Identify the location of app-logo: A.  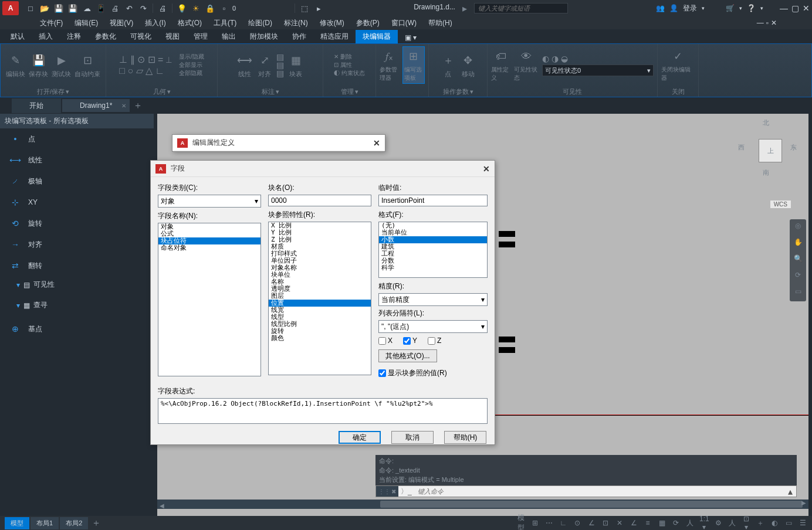
(11, 8).